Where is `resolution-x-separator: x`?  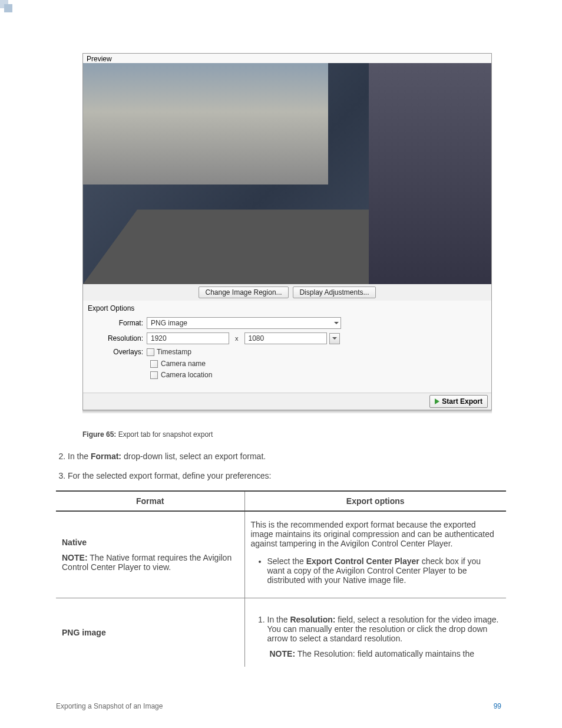
resolution-x-separator: x is located at coordinates (237, 338).